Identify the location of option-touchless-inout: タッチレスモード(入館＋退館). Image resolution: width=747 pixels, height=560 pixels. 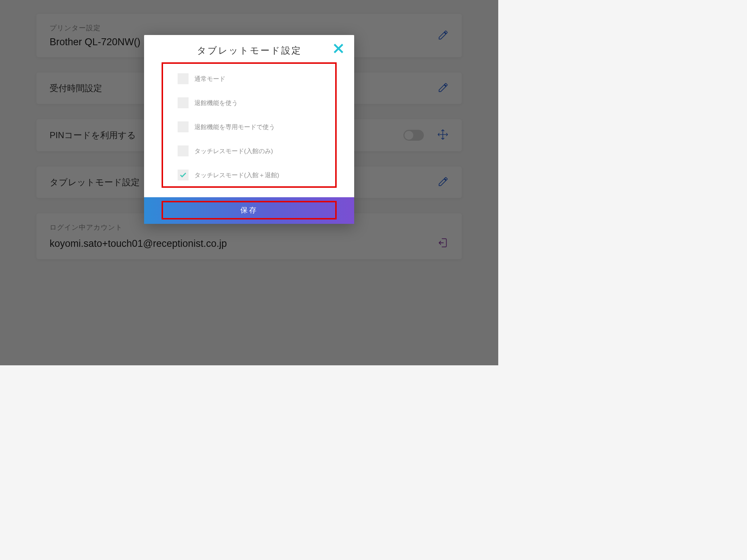
(249, 175).